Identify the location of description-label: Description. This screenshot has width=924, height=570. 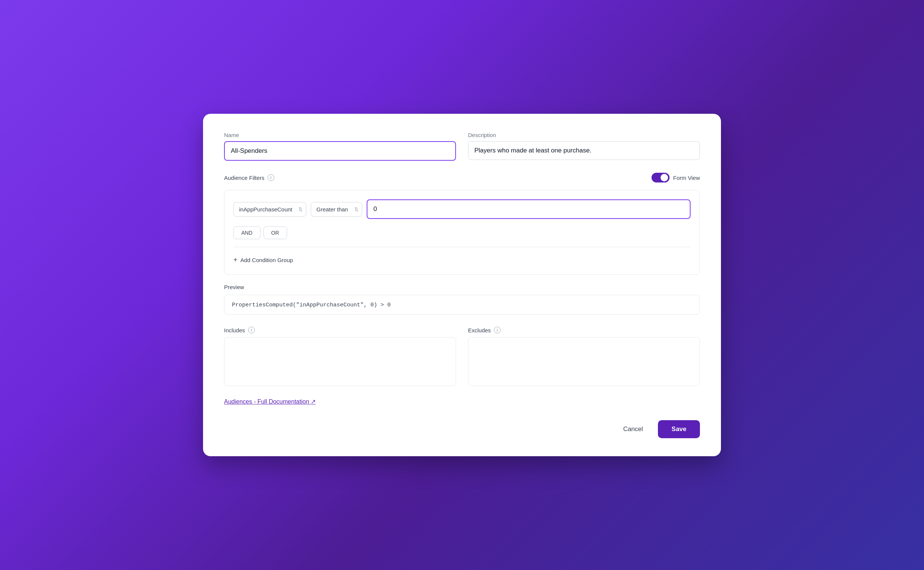
(584, 135).